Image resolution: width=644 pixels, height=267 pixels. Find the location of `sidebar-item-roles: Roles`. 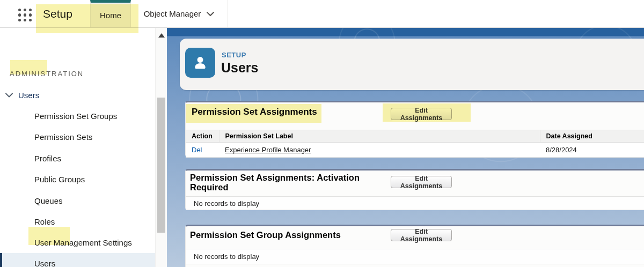

sidebar-item-roles: Roles is located at coordinates (77, 222).